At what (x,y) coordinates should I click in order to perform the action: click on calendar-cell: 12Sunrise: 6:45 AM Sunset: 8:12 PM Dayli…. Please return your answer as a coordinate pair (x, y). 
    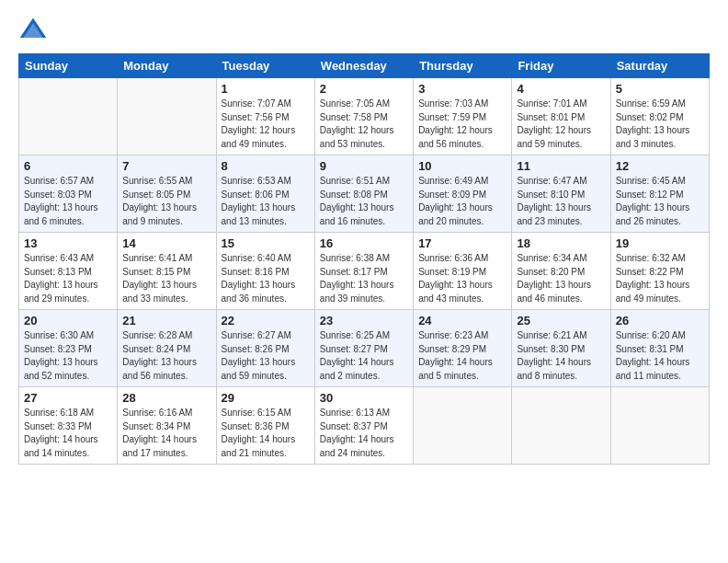
    Looking at the image, I should click on (660, 194).